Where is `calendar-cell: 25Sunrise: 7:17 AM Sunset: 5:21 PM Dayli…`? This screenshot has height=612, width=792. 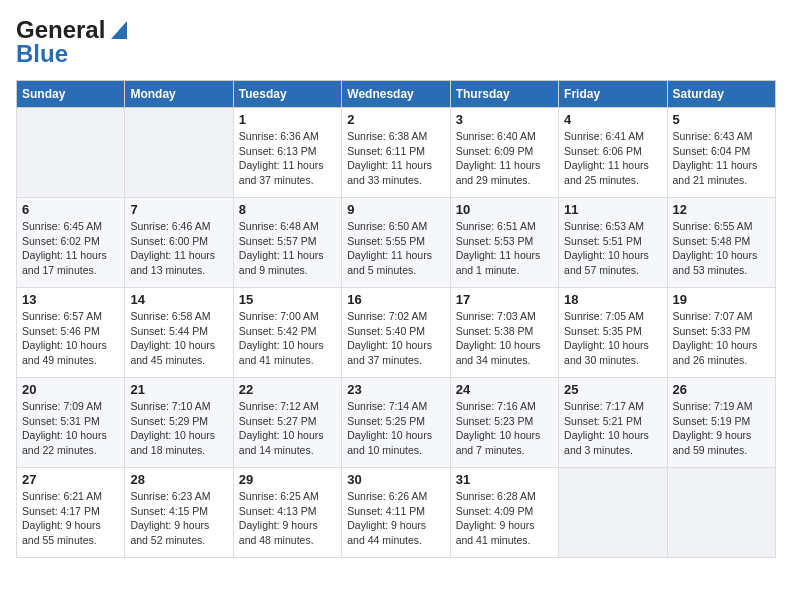 calendar-cell: 25Sunrise: 7:17 AM Sunset: 5:21 PM Dayli… is located at coordinates (613, 423).